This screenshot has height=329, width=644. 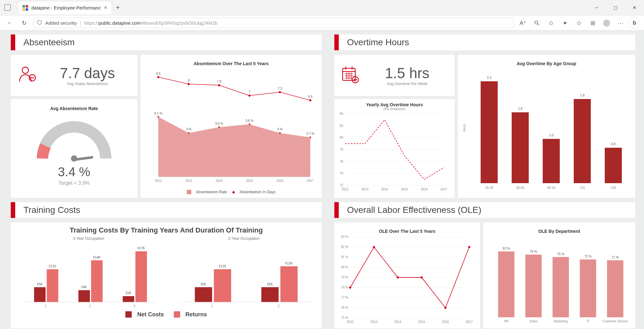 I want to click on svg-text: 79 %, so click(x=344, y=277).